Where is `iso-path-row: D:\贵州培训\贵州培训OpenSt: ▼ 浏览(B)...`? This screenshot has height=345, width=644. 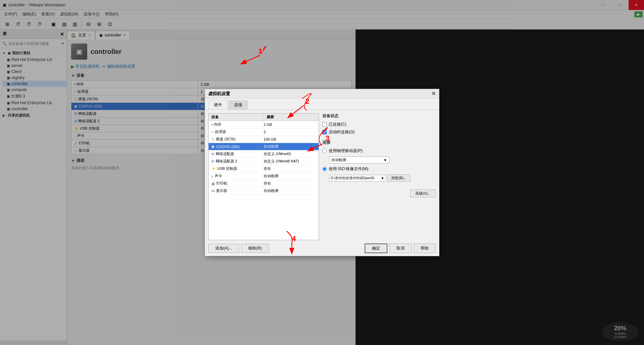 iso-path-row: D:\贵州培训\贵州培训OpenSt: ▼ 浏览(B)... is located at coordinates (382, 178).